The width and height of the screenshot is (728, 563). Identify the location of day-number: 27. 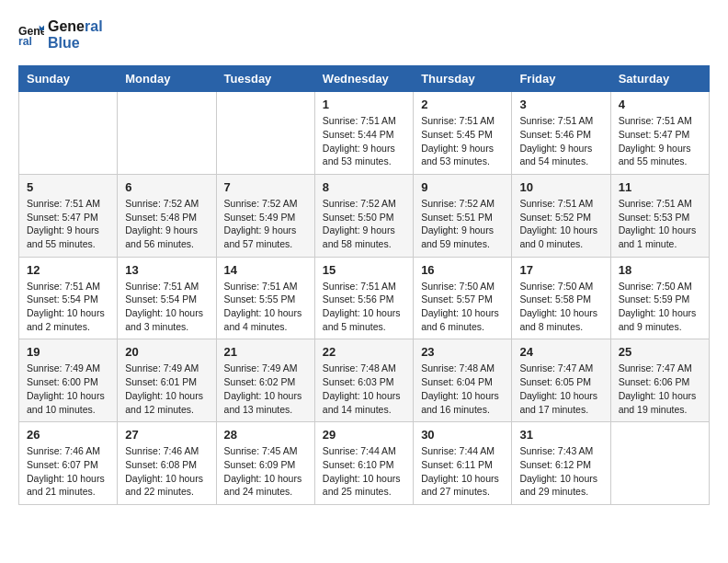
(166, 434).